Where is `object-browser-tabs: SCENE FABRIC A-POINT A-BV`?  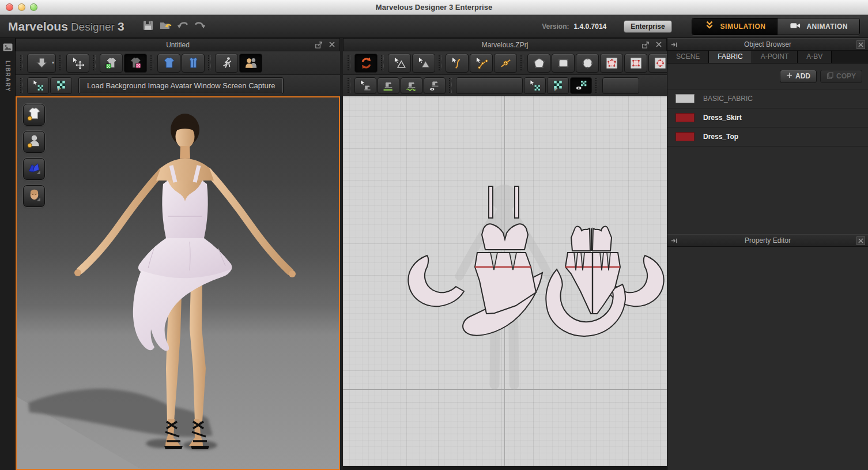
object-browser-tabs: SCENE FABRIC A-POINT A-BV is located at coordinates (768, 57).